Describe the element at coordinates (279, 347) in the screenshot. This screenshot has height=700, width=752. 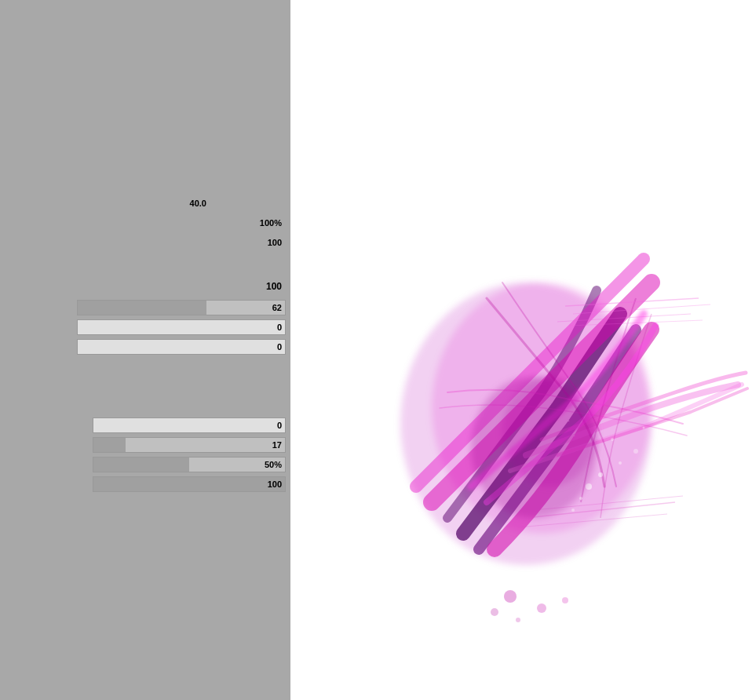
I see `persistence-value: 0` at that location.